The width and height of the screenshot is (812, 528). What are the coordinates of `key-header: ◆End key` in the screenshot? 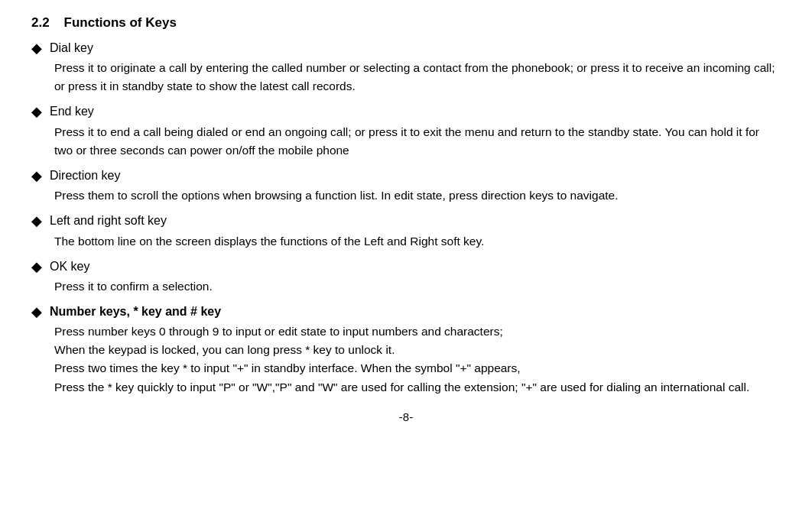 It's located at (406, 112).